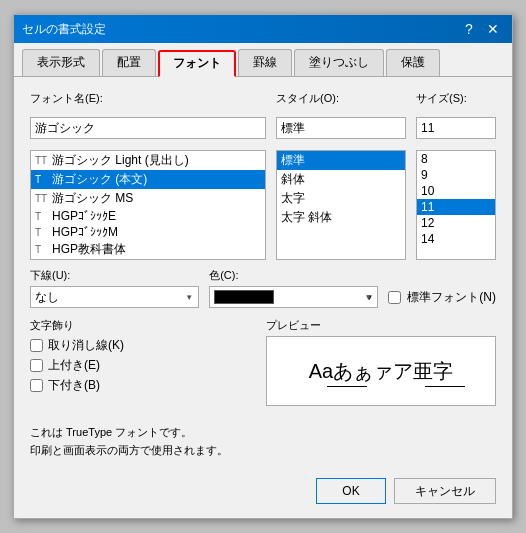 The image size is (526, 533). I want to click on style-input, so click(341, 128).